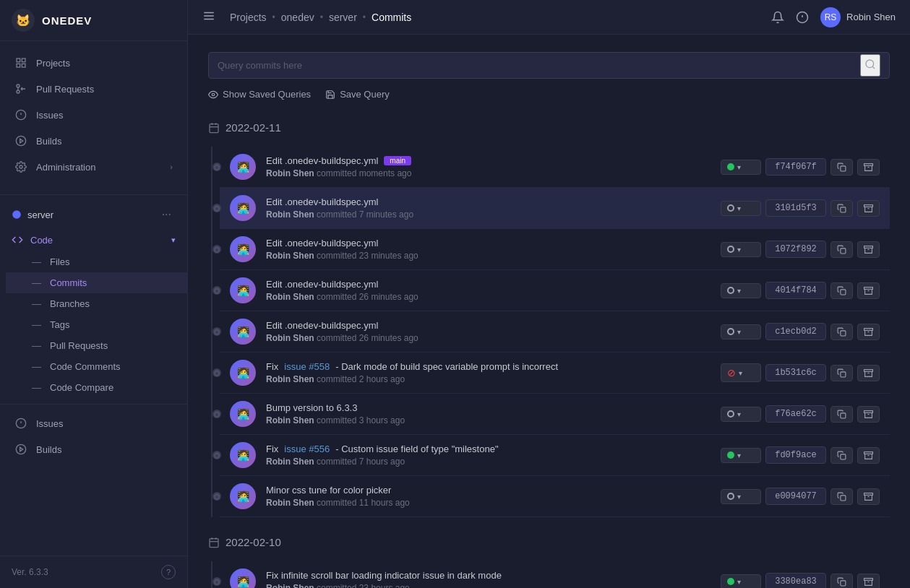 The width and height of the screenshot is (910, 588). What do you see at coordinates (741, 290) in the screenshot?
I see `commit-status-button-4: ▾` at bounding box center [741, 290].